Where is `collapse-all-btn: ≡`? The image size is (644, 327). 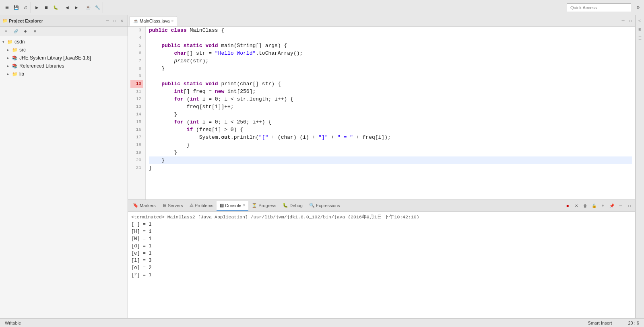 collapse-all-btn: ≡ is located at coordinates (6, 31).